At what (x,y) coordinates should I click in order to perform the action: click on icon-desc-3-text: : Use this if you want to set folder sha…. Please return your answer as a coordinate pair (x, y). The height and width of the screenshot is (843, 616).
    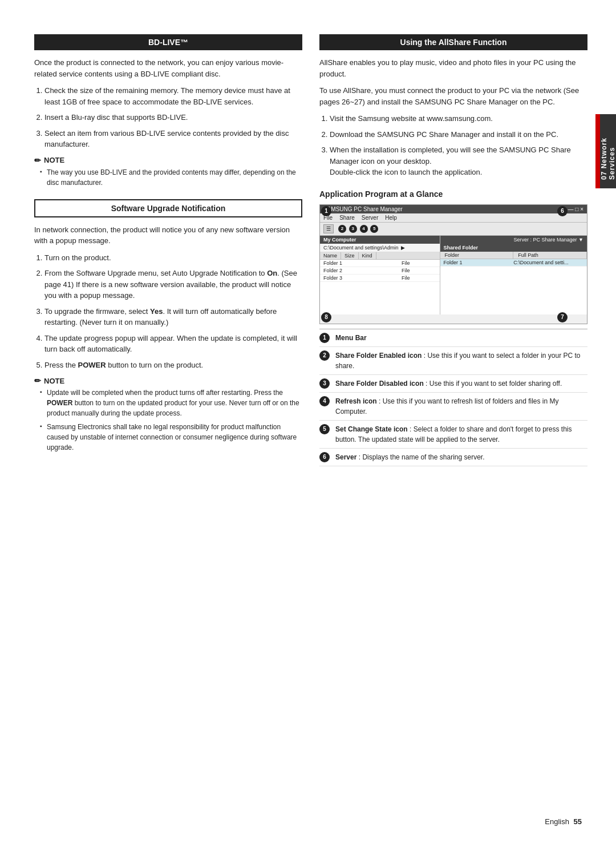
    Looking at the image, I should click on (493, 384).